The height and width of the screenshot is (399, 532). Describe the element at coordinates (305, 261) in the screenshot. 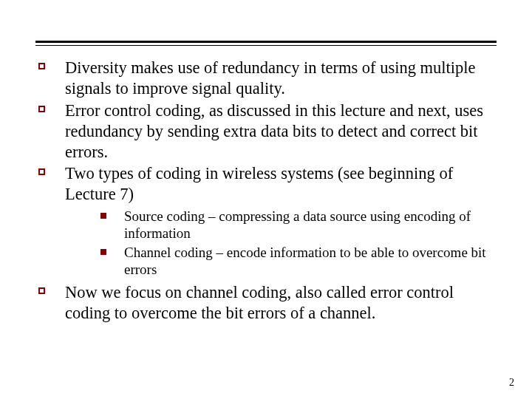

I see `list-item-text: Channel coding – encode information to b…` at that location.